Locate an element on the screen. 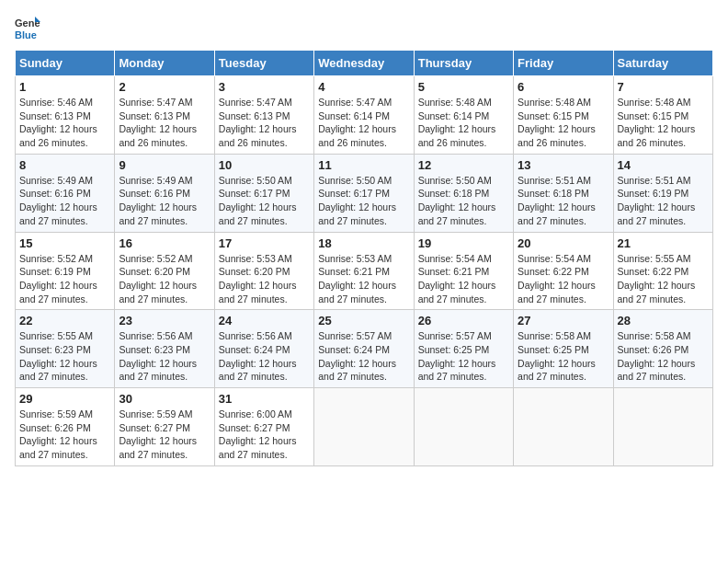 The width and height of the screenshot is (728, 563). calendar-cell: 7Sunrise: 5:48 AM Sunset: 6:15 PM Daylig… is located at coordinates (663, 116).